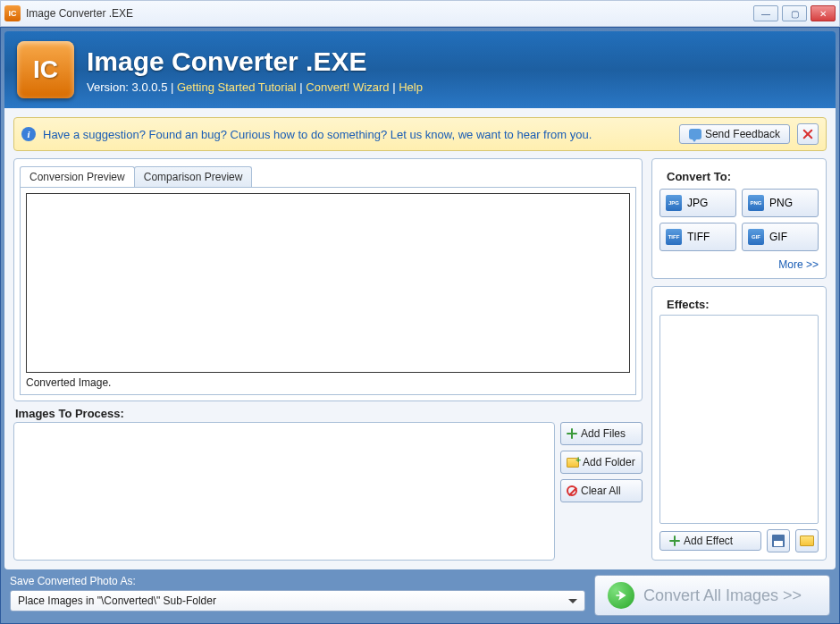 This screenshot has width=840, height=624. What do you see at coordinates (778, 541) in the screenshot?
I see `save-effects-button` at bounding box center [778, 541].